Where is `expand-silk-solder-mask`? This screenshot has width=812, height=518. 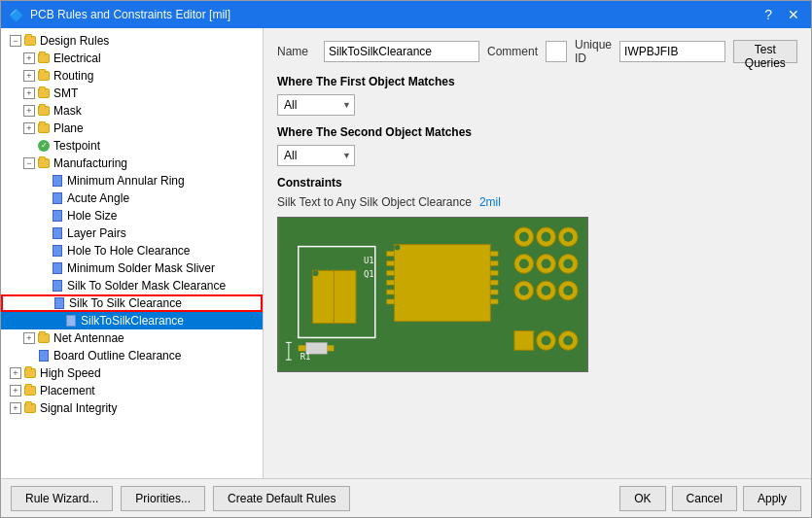
expand-silk-solder-mask is located at coordinates (43, 286).